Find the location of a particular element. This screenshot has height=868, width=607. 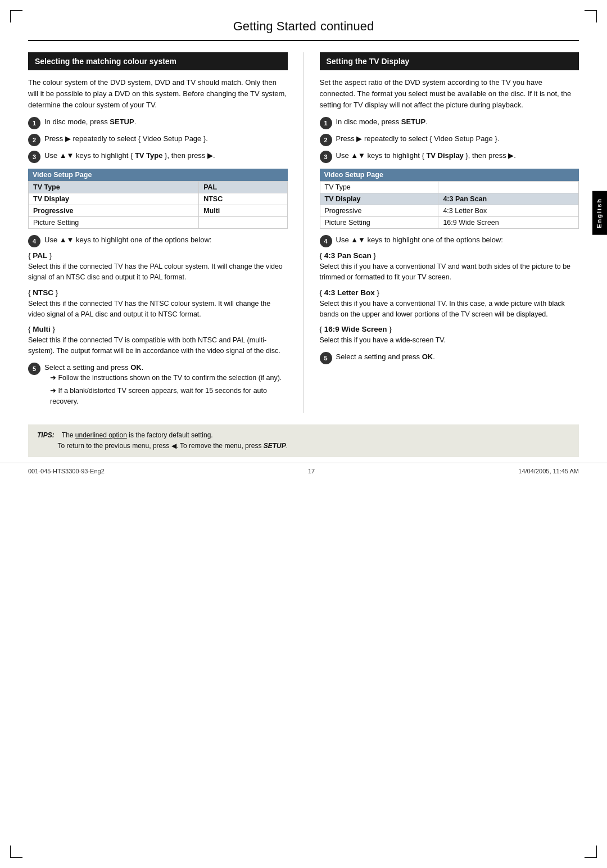

right-step-num-5: 5 is located at coordinates (326, 358).